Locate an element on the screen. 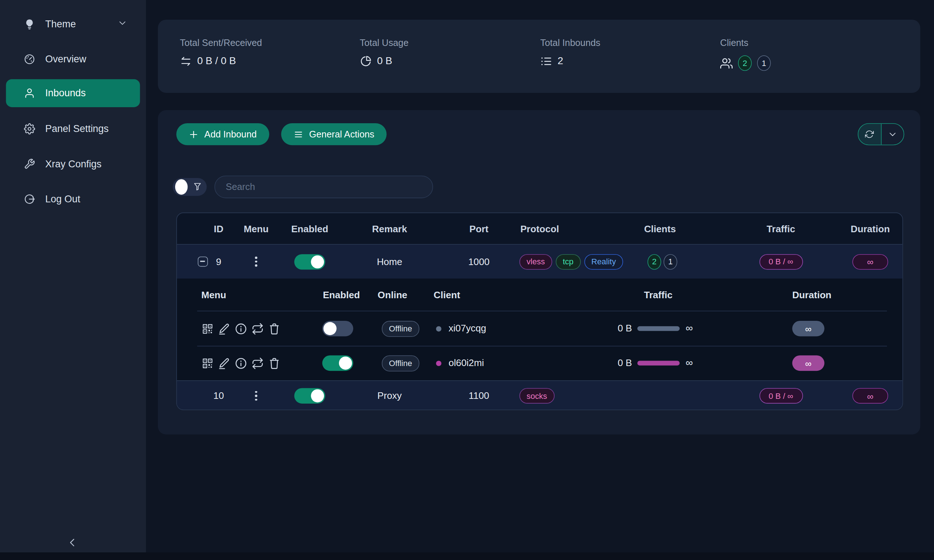 The height and width of the screenshot is (560, 934). sidebar-item-label: Xray Configs is located at coordinates (73, 163).